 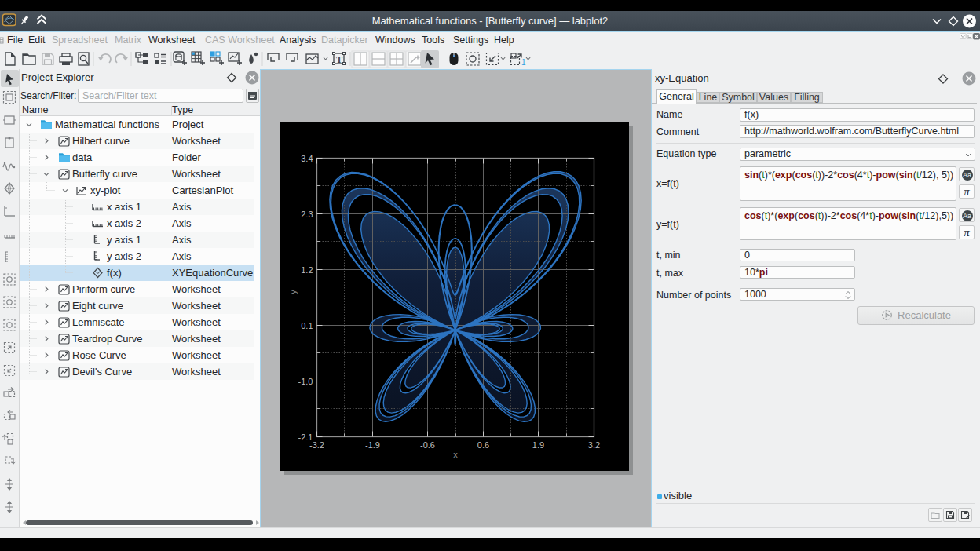 I want to click on svg-text: T, so click(x=339, y=60).